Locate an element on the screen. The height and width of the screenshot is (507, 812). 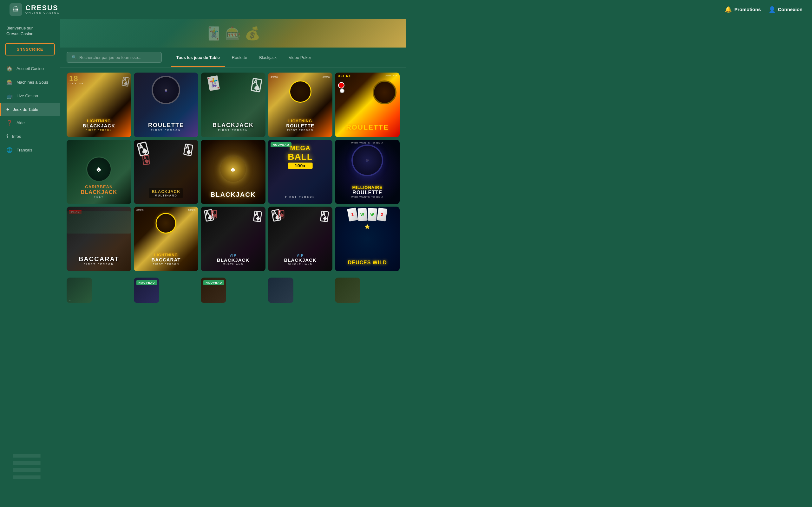
game-card-deuces-wild-img: 2 W W 2 ⭐ DEUCES WILD is located at coordinates (367, 239).